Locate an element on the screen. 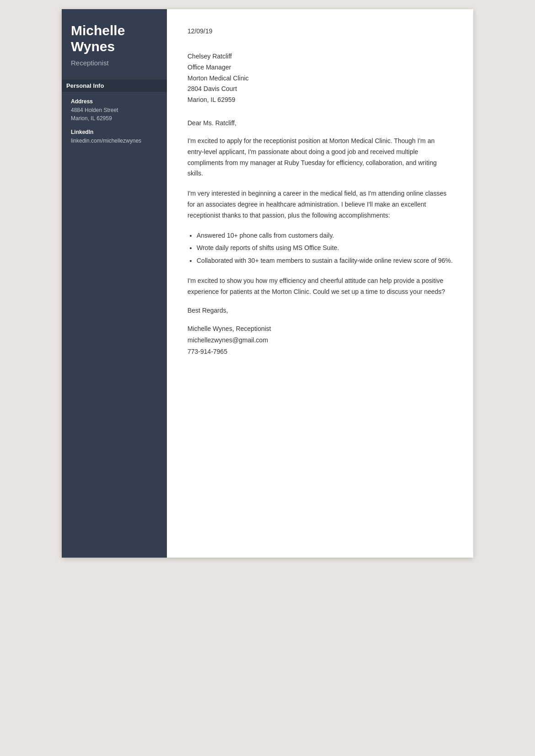 This screenshot has height=756, width=535. signature-block: Michelle Wynes, Receptionist michellezwy… is located at coordinates (320, 341).